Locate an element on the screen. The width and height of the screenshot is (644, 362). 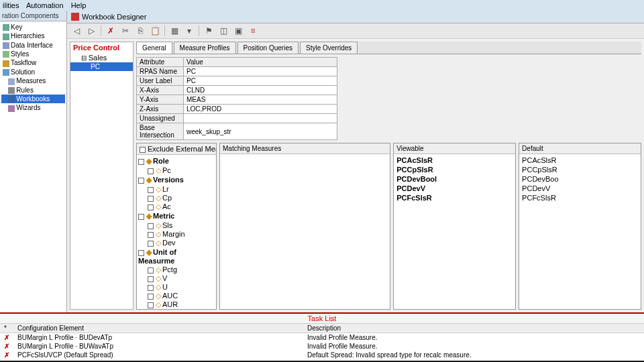
table-row: Base Intersectionweek_skup_str is located at coordinates (237, 131).